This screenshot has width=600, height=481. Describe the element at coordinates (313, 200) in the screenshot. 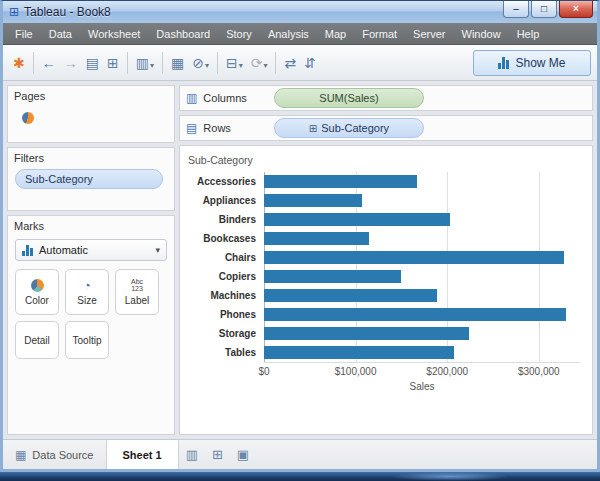

I see `bar-appliances` at that location.